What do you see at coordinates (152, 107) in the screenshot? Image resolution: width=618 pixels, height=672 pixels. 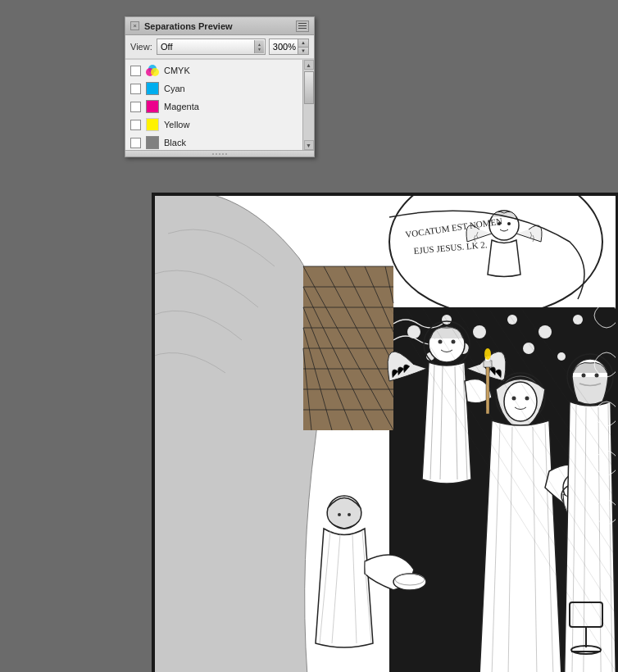 I see `magenta-color-icon` at bounding box center [152, 107].